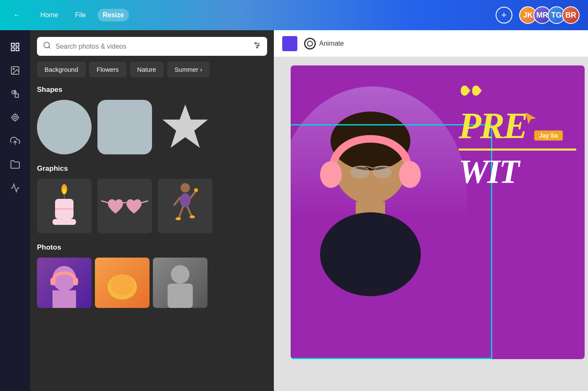  What do you see at coordinates (15, 141) in the screenshot?
I see `sidebar-item-upload` at bounding box center [15, 141].